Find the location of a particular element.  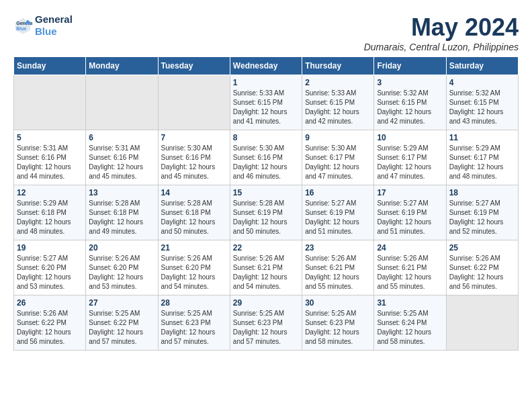

calendar-cell: 10 Sunrise: 5:29 AM Sunset: 6:17 PM Dayl… is located at coordinates (410, 158).